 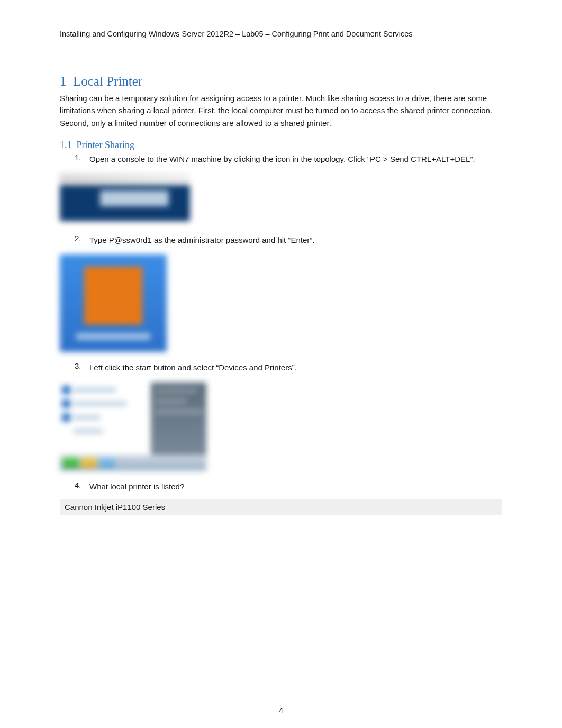 What do you see at coordinates (288, 159) in the screenshot?
I see `step-1: 1. Open a console to the WIN7 machine by…` at bounding box center [288, 159].